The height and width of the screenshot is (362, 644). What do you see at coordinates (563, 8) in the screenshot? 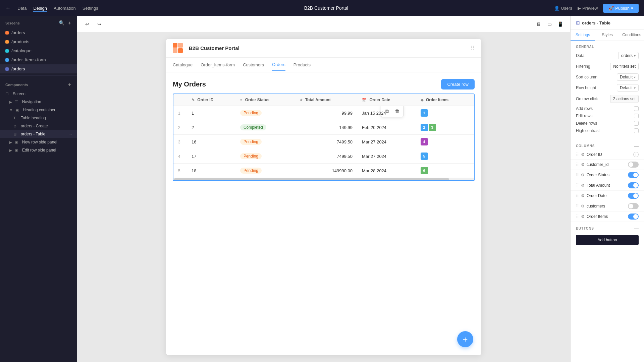
I see `users-button: 👤 Users` at bounding box center [563, 8].